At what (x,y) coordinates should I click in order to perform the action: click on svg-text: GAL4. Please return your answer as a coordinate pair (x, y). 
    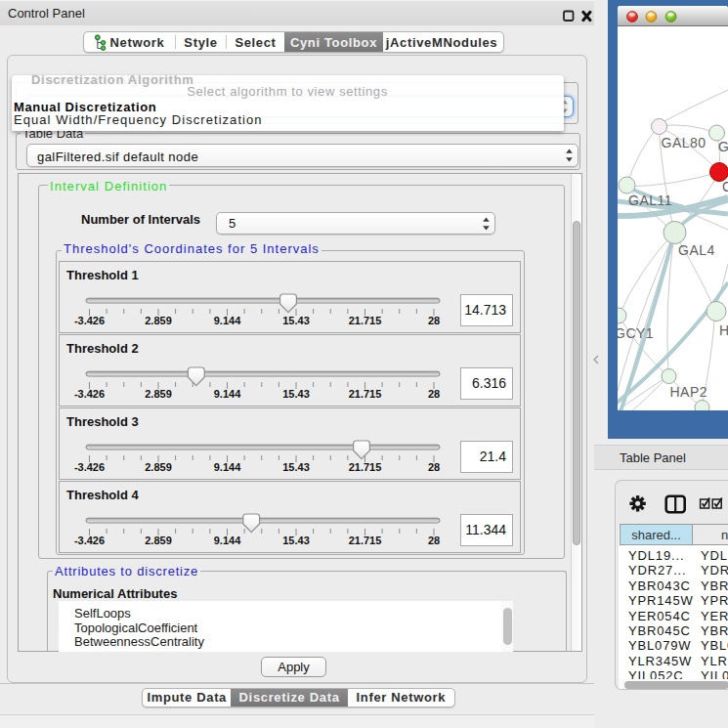
    Looking at the image, I should click on (697, 250).